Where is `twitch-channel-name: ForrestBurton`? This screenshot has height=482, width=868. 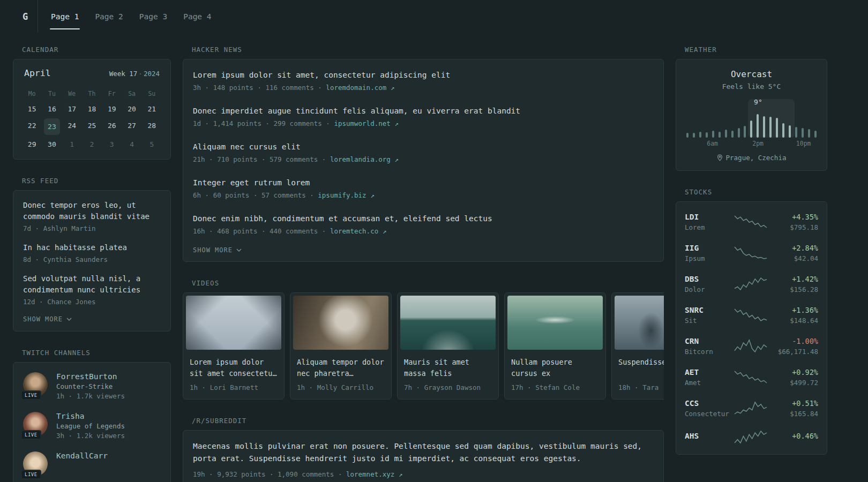 twitch-channel-name: ForrestBurton is located at coordinates (91, 376).